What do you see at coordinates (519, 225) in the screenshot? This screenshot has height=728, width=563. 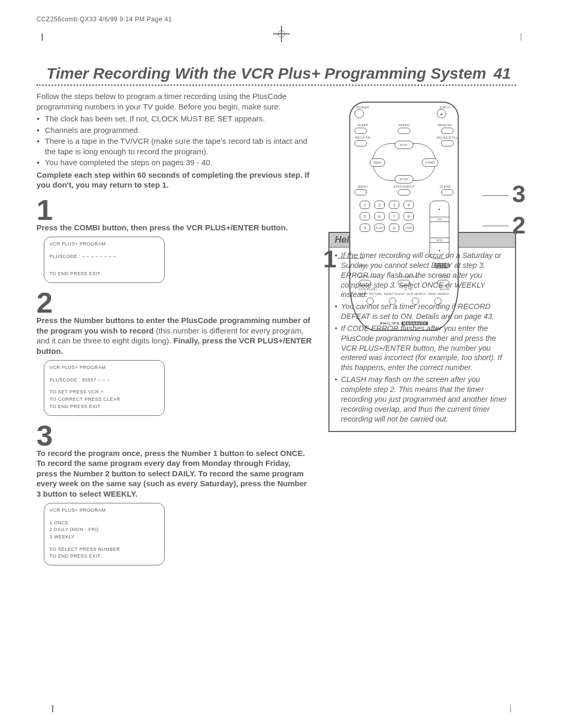 I see `callout-2: 2` at bounding box center [519, 225].